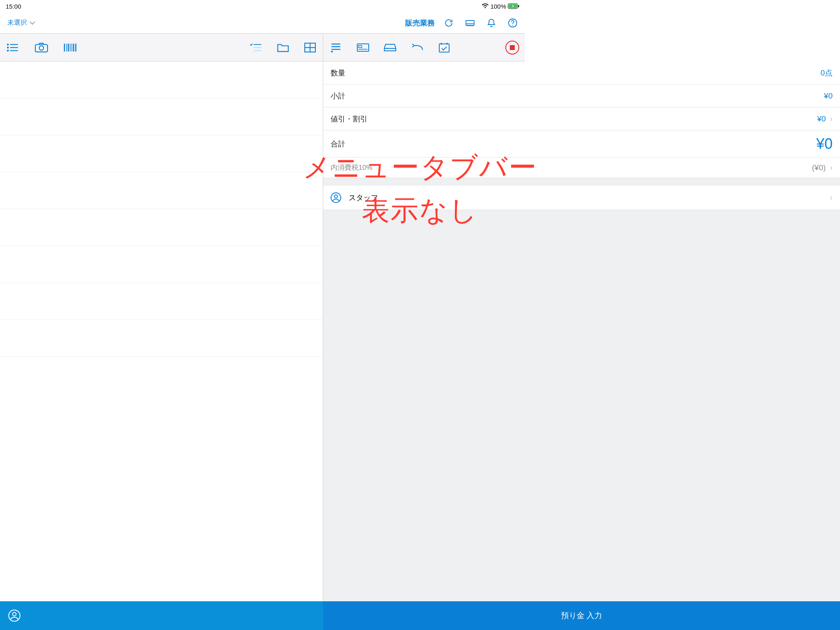  What do you see at coordinates (13, 48) in the screenshot?
I see `list-view-icon` at bounding box center [13, 48].